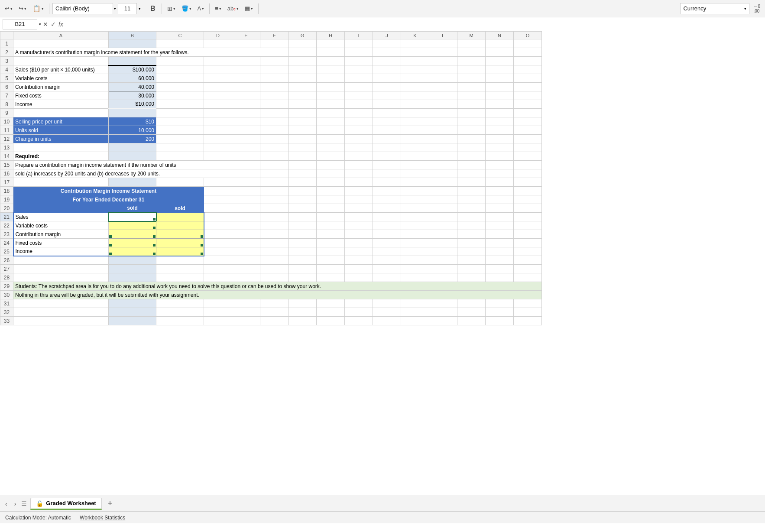  Describe the element at coordinates (180, 44) in the screenshot. I see `cell-C1` at that location.